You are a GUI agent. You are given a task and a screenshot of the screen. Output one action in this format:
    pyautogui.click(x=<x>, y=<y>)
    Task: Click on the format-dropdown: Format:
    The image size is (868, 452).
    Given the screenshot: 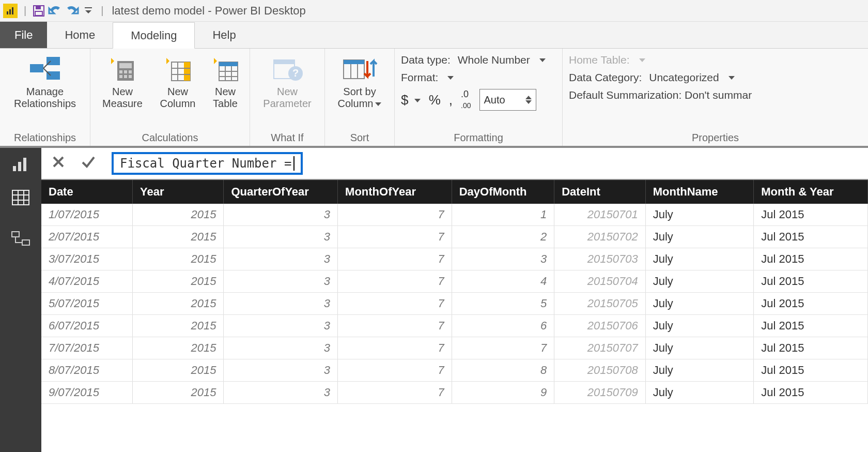 What is the action you would take?
    pyautogui.click(x=478, y=78)
    